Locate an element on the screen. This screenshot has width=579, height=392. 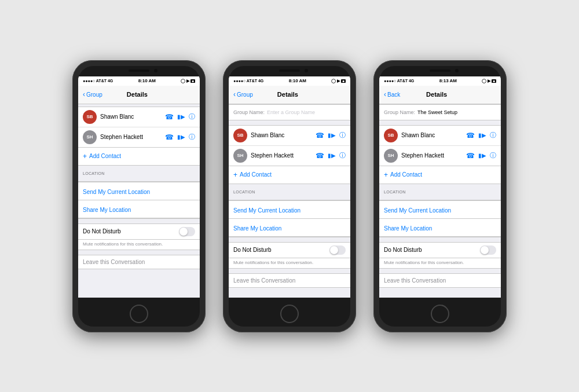
location-row-2-0: Send My Current Location is located at coordinates (290, 210).